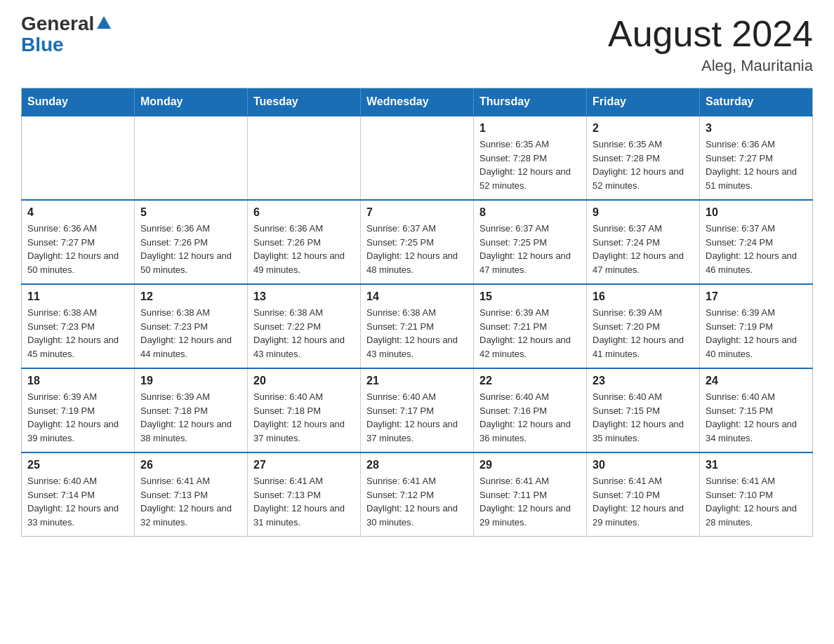  I want to click on day-number: 20, so click(304, 381).